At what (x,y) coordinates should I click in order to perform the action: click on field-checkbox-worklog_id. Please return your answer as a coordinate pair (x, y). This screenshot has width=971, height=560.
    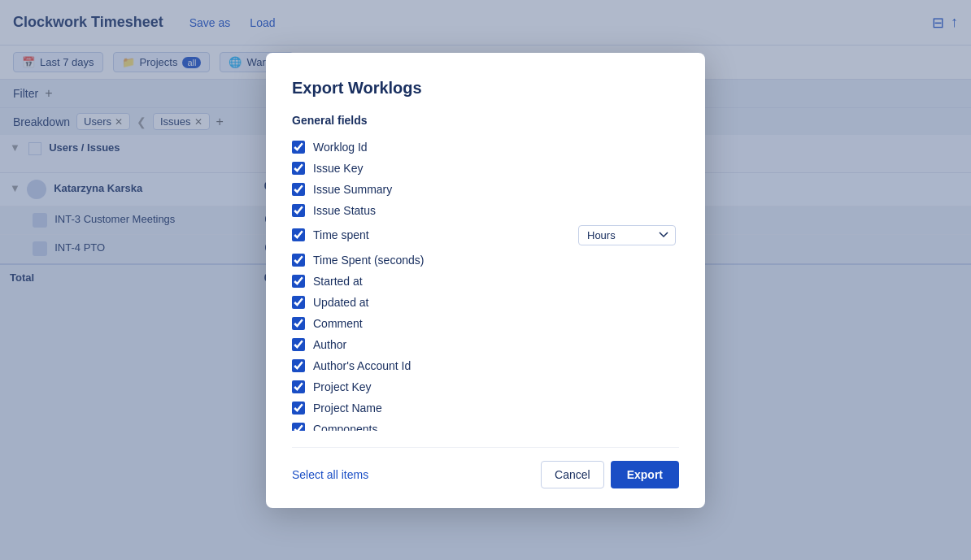
    Looking at the image, I should click on (298, 147).